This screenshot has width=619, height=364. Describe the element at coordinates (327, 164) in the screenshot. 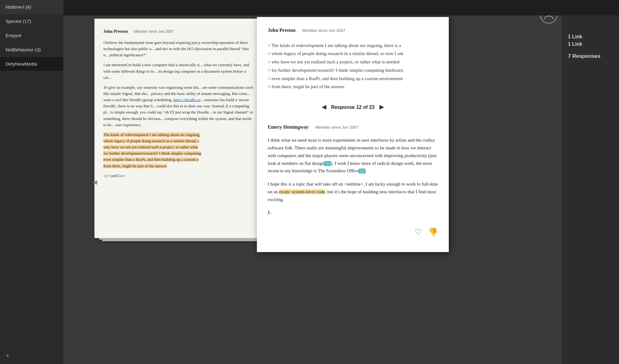

I see `ref-1: [1]` at that location.